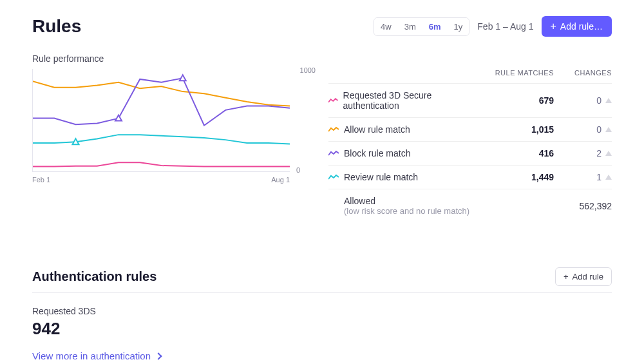 Image resolution: width=644 pixels, height=362 pixels. What do you see at coordinates (410, 201) in the screenshot?
I see `allowed-title: Allowed` at bounding box center [410, 201].